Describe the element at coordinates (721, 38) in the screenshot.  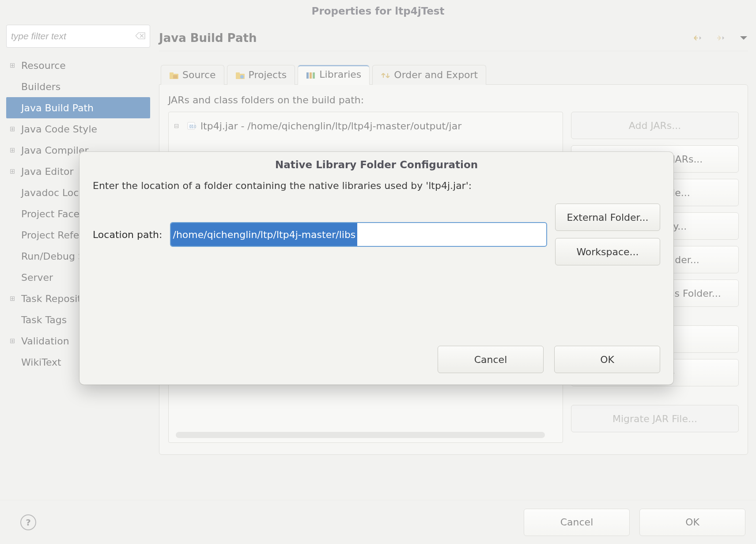
I see `header-toolbar` at that location.